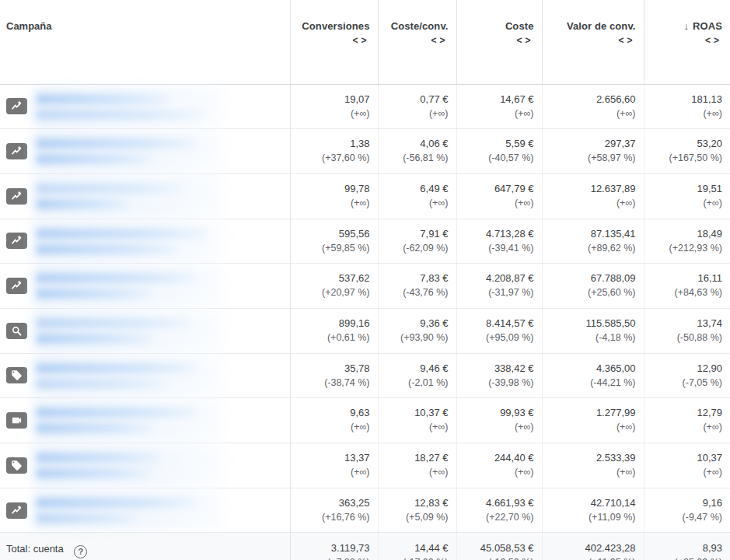 This screenshot has width=730, height=560. I want to click on performance-max-icon, so click(17, 241).